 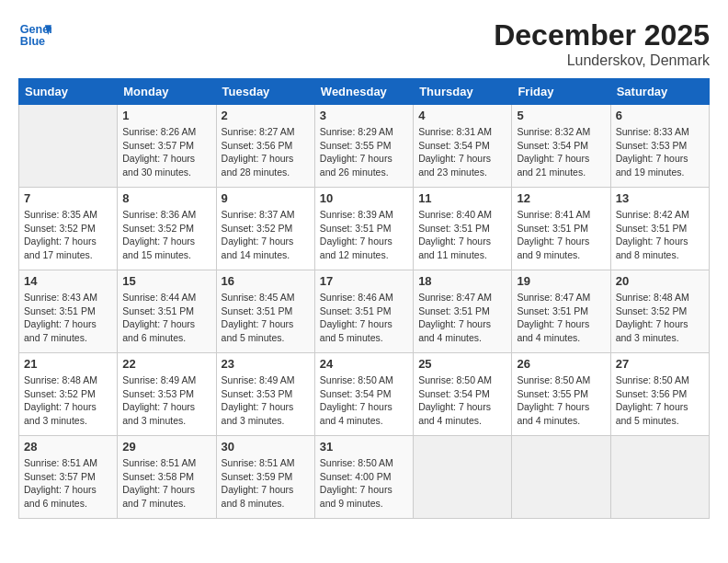 What do you see at coordinates (68, 395) in the screenshot?
I see `calendar-cell: 21 Sunrise: 8:48 AMSunset: 3:52 PMDaylig…` at bounding box center [68, 395].